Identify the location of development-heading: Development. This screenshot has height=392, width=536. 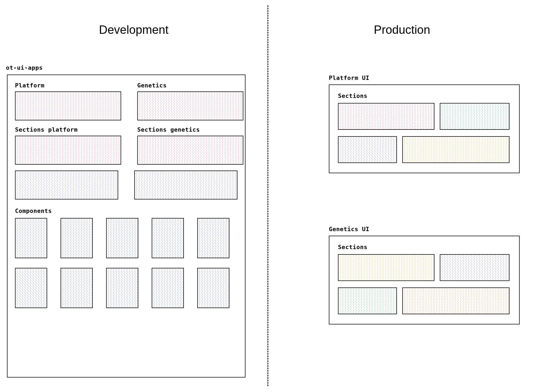
(134, 30).